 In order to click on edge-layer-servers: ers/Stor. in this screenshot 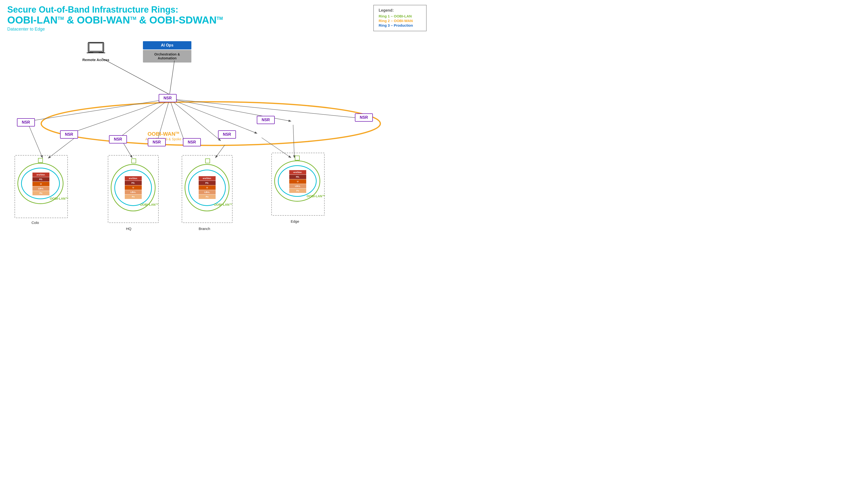, I will do `click(298, 173)`.